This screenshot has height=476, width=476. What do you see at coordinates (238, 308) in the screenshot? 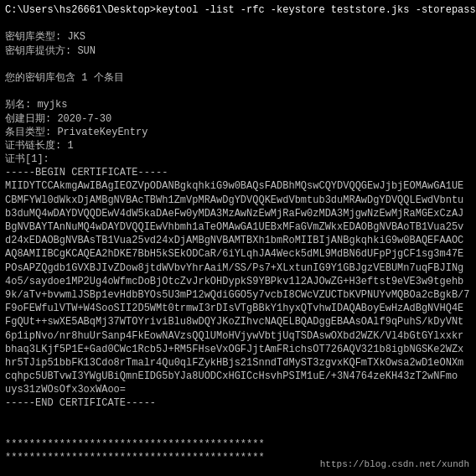
I see `cert-line-10: F9oFEWfulVTW+W4SooSII2D5WMt0trmwI3rDIsVT…` at bounding box center [238, 308].